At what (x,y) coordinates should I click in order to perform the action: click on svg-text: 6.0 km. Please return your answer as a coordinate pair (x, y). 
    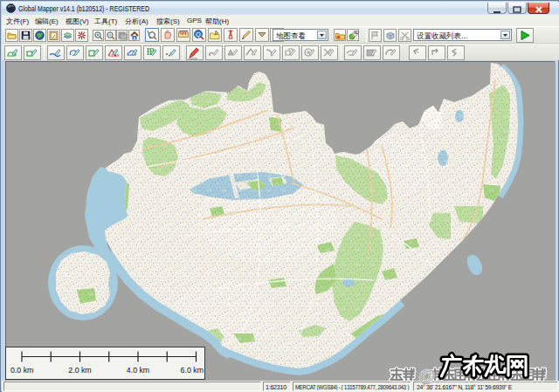
    Looking at the image, I should click on (192, 370).